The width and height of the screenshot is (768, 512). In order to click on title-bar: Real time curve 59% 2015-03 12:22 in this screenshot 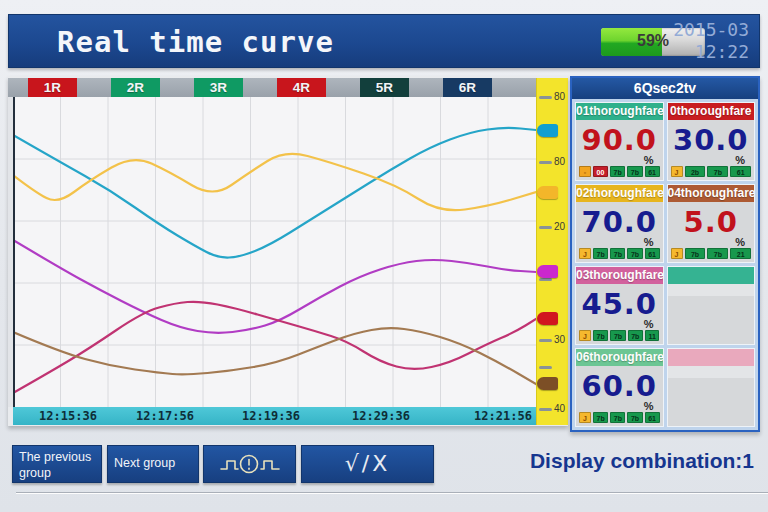, I will do `click(384, 41)`.